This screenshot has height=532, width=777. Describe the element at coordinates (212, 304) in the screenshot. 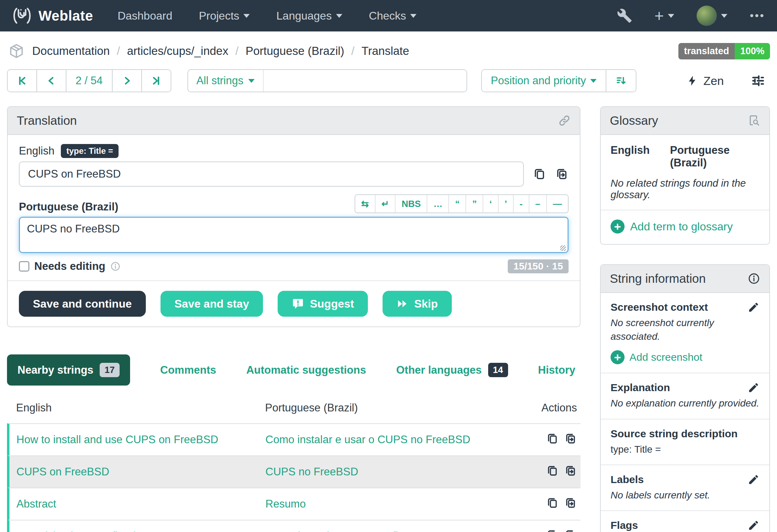

I see `save-and-stay-button: Save and stay` at that location.